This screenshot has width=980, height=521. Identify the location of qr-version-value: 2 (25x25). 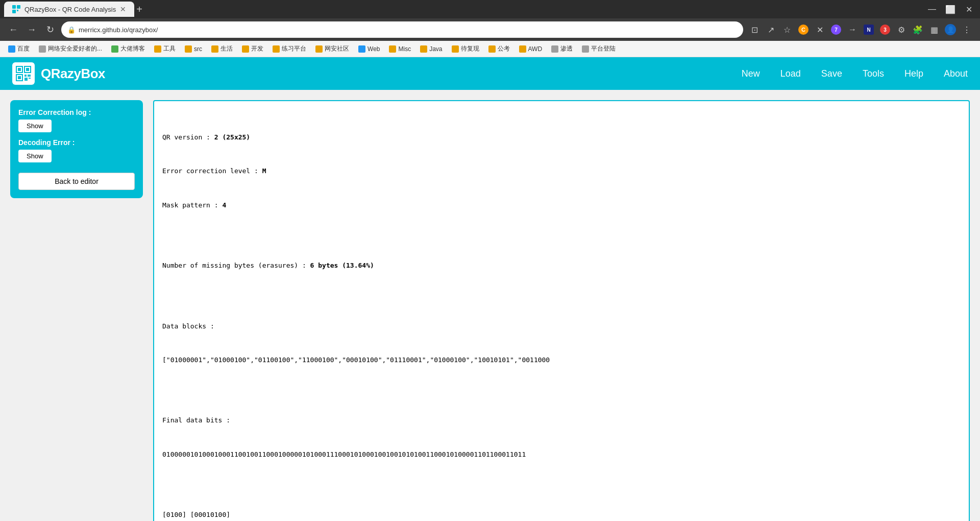
(232, 137).